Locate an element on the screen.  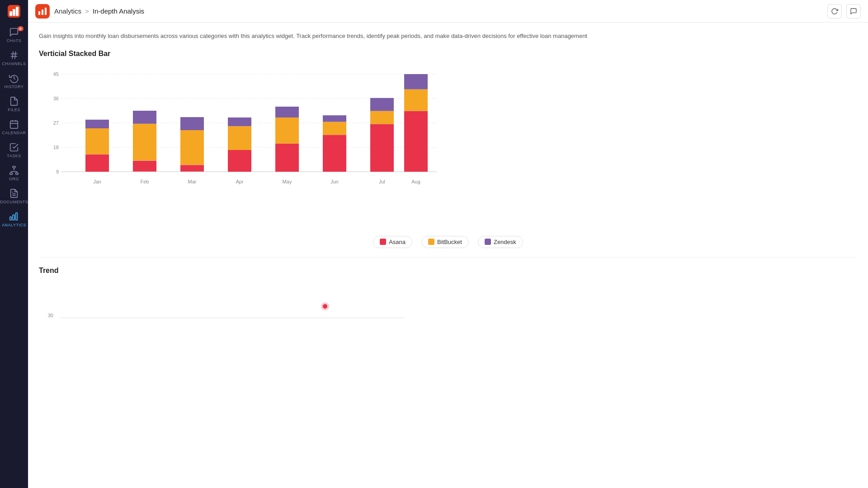
section-divider is located at coordinates (448, 258).